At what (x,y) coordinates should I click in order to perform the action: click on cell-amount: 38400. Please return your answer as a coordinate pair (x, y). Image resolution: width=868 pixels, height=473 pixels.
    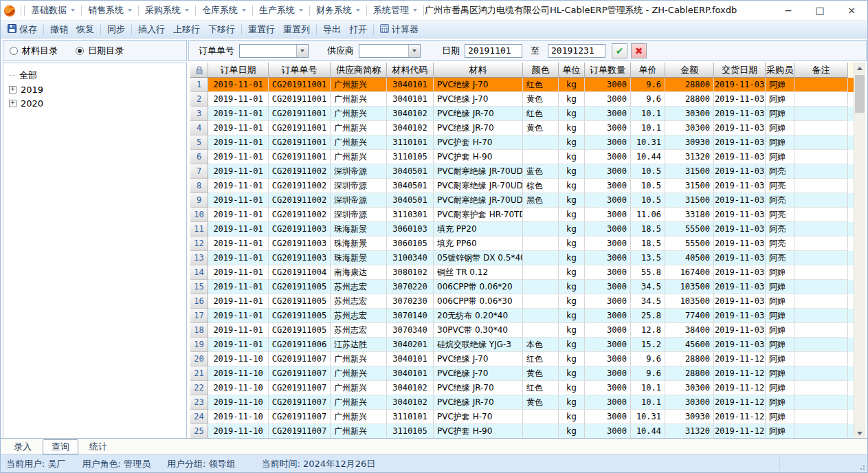
    Looking at the image, I should click on (690, 330).